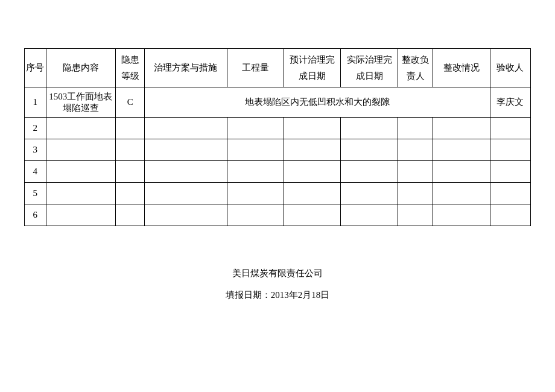 The width and height of the screenshot is (555, 392). Describe the element at coordinates (461, 68) in the screenshot. I see `header-status: 整改情况` at that location.